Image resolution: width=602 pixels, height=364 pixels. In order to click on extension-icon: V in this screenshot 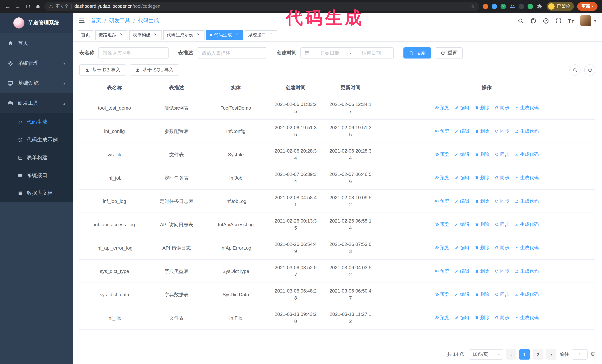, I will do `click(503, 6)`.